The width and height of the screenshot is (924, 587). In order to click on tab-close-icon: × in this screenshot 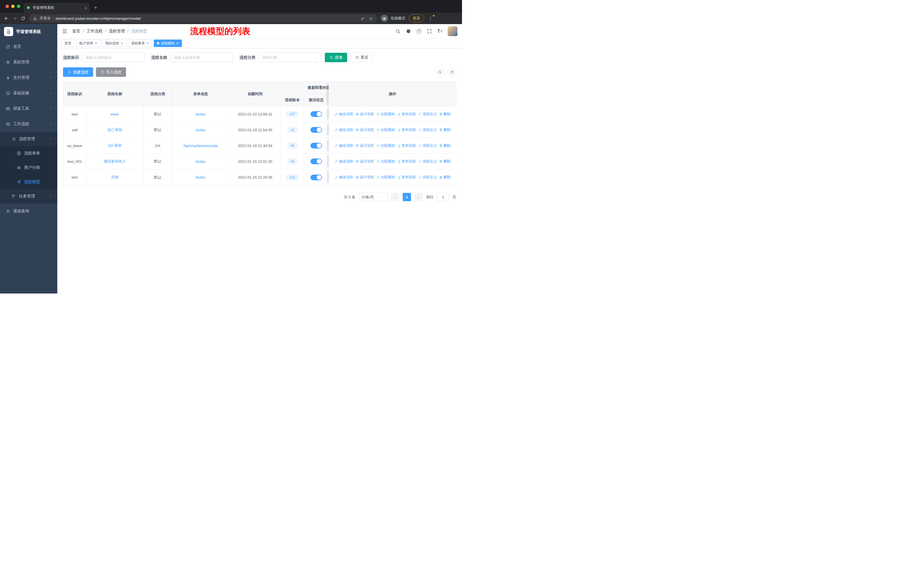, I will do `click(86, 8)`.